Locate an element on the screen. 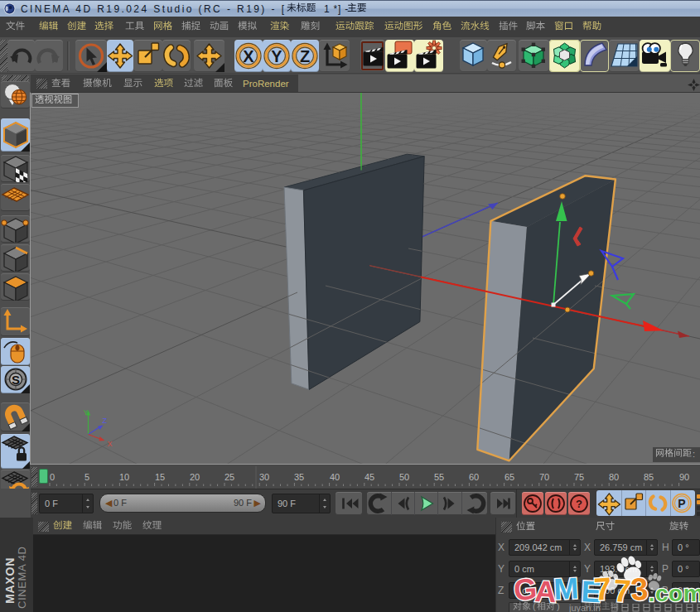 The width and height of the screenshot is (700, 612). svg-text: 20 is located at coordinates (195, 477).